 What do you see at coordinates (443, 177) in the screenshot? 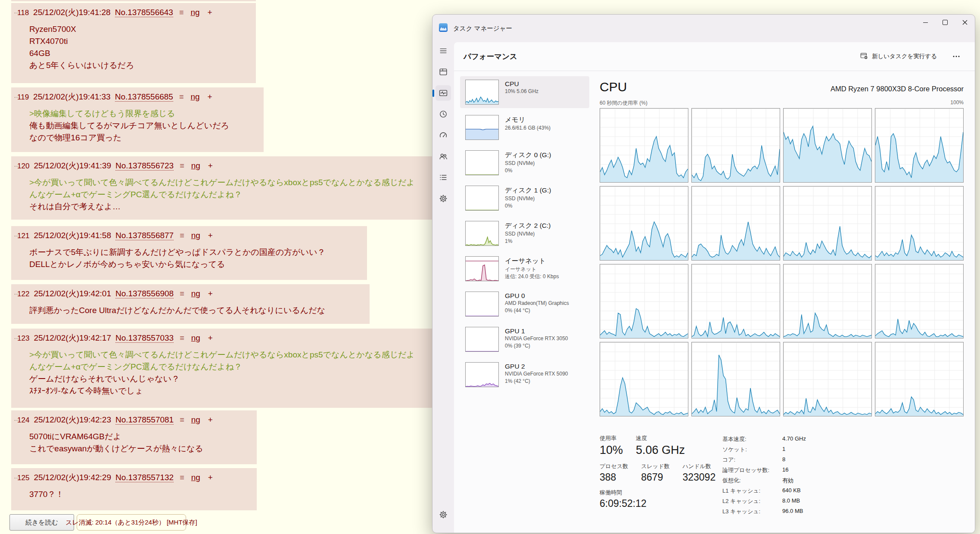
I see `rail-item-details` at bounding box center [443, 177].